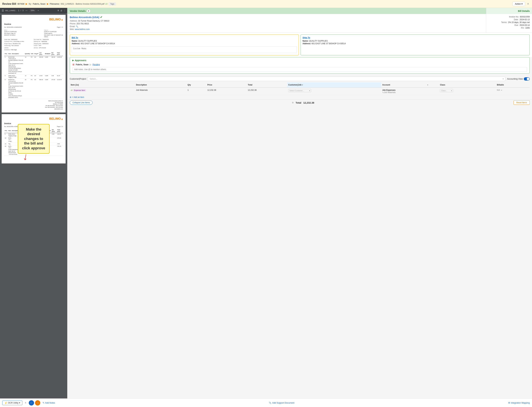 The width and height of the screenshot is (532, 407). What do you see at coordinates (309, 103) in the screenshot?
I see `total-amount: 12,232.38` at bounding box center [309, 103].